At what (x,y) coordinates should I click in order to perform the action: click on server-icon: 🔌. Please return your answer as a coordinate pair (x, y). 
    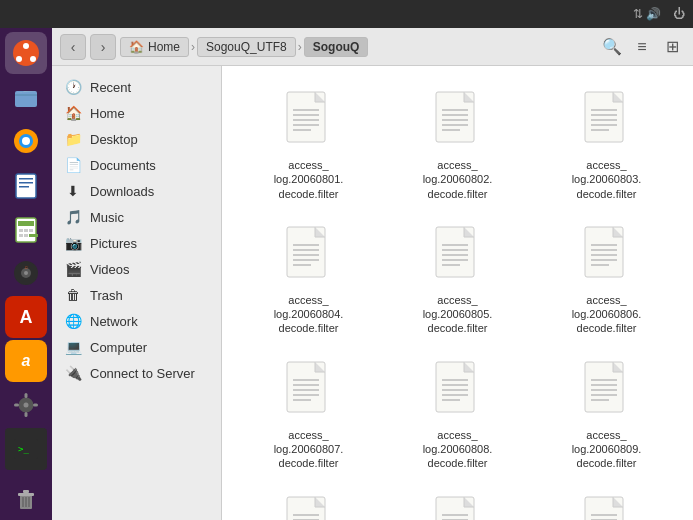
    Looking at the image, I should click on (73, 373).